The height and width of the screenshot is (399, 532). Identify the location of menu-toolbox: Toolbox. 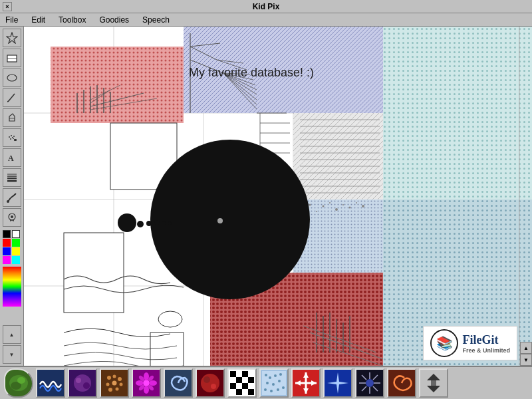
(72, 20).